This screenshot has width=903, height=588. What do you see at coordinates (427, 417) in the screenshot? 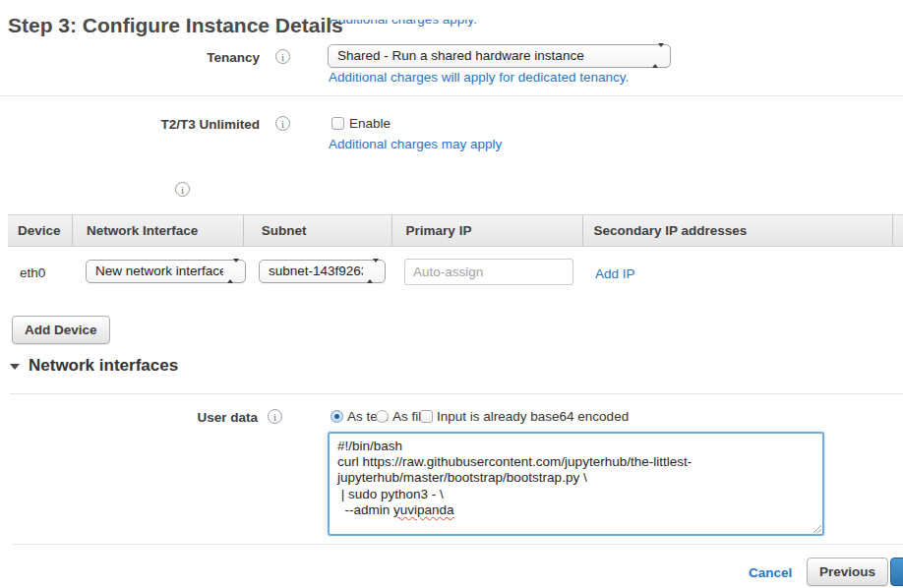
I see `base64-checkbox` at bounding box center [427, 417].